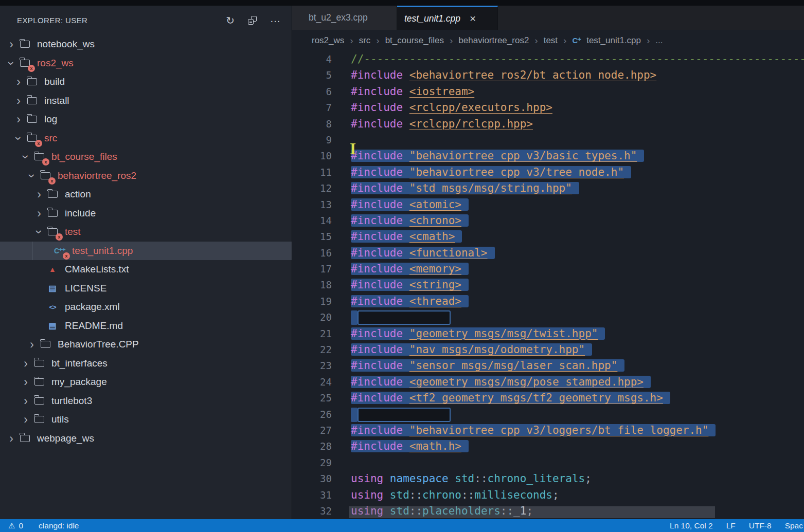  What do you see at coordinates (442, 124) in the screenshot?
I see `line-content: #include <rclcpp/rclcpp.hpp>` at bounding box center [442, 124].